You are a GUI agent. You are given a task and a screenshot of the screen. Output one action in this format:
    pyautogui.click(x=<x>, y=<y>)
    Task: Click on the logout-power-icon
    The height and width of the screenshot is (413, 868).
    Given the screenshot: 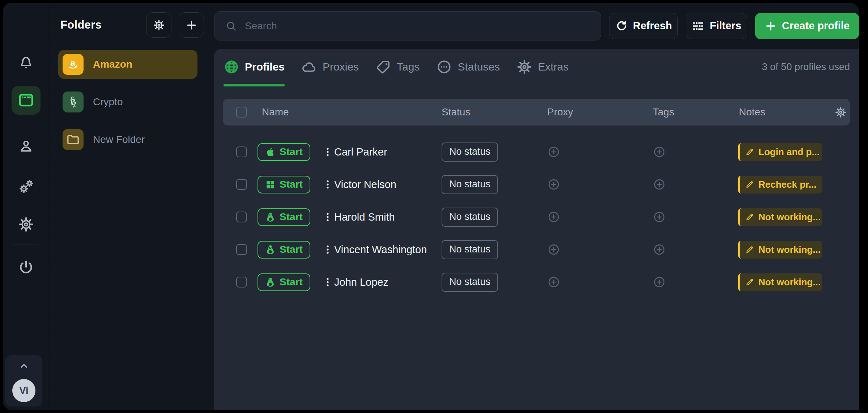 What is the action you would take?
    pyautogui.click(x=26, y=267)
    